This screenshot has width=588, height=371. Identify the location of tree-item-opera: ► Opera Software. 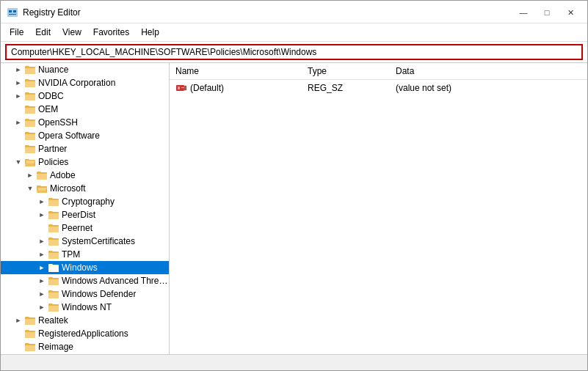
(85, 136).